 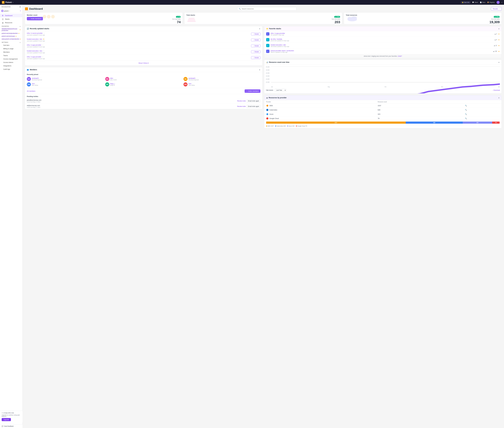 I want to click on star-icon-1: ★, so click(x=44, y=39).